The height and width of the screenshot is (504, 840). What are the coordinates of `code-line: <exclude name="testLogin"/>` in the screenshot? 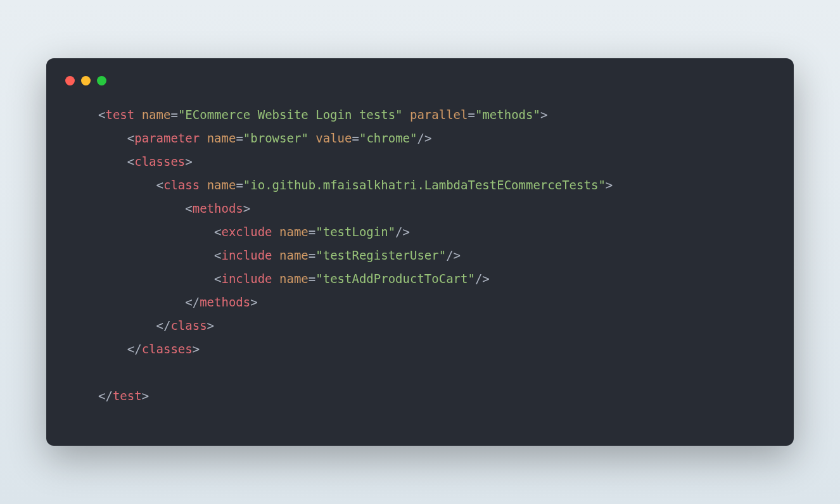 It's located at (254, 232).